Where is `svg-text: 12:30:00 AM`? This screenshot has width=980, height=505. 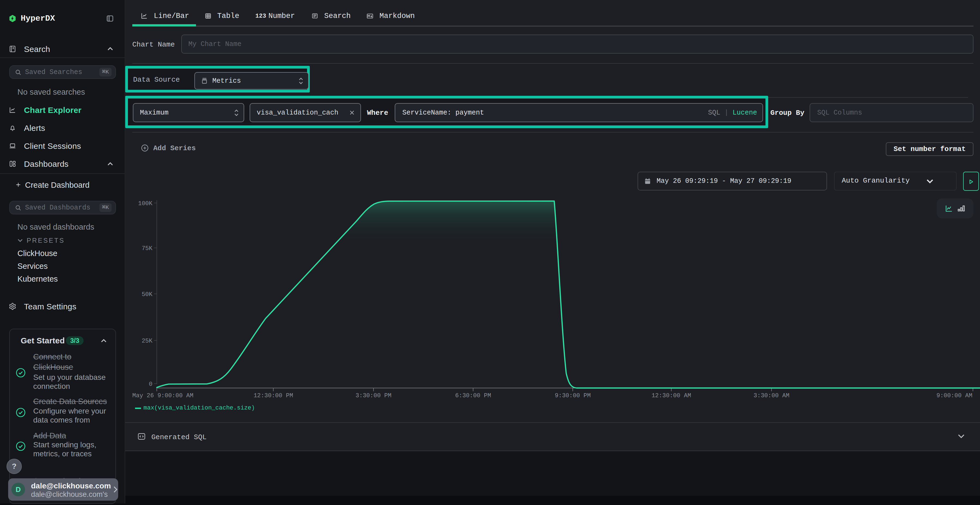 svg-text: 12:30:00 AM is located at coordinates (671, 396).